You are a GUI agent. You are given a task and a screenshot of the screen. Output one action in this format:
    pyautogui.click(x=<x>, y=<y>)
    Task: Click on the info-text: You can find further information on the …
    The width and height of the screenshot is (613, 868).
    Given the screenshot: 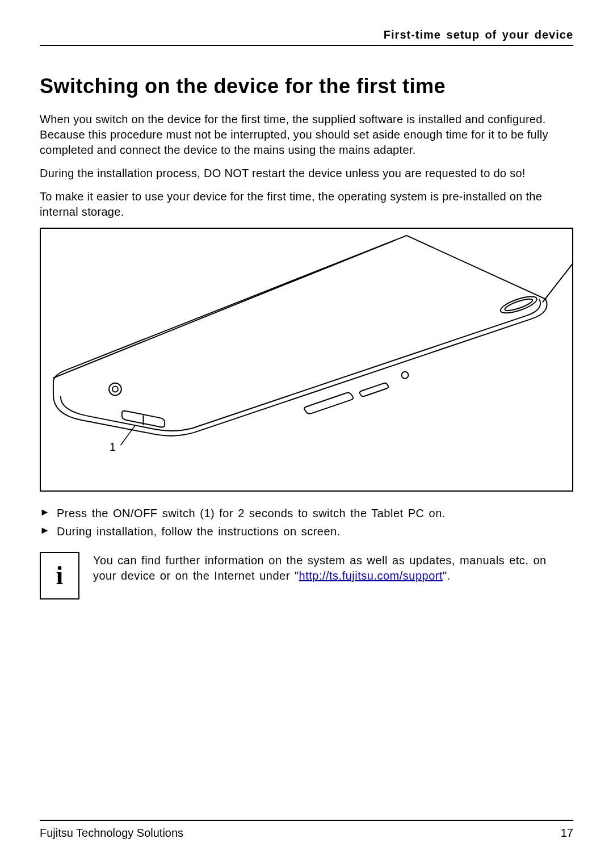 What is the action you would take?
    pyautogui.click(x=333, y=568)
    